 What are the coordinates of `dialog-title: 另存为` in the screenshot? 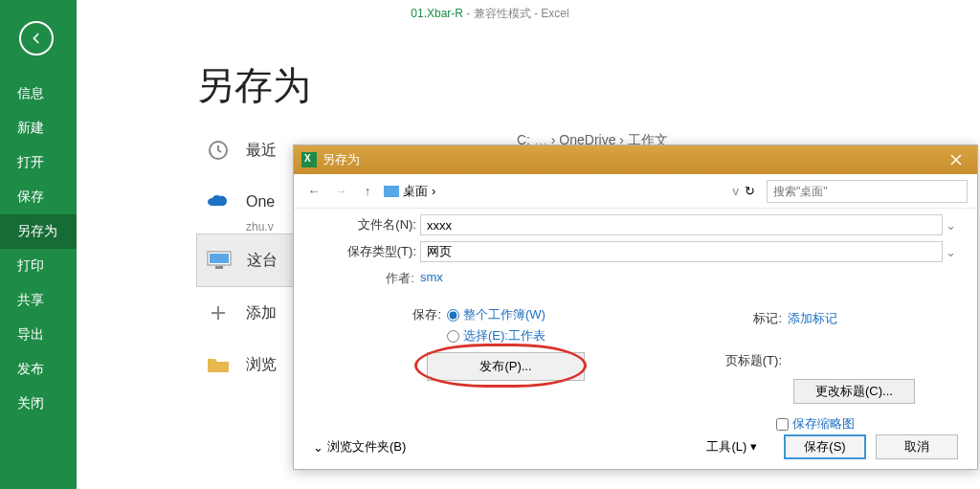 It's located at (341, 160).